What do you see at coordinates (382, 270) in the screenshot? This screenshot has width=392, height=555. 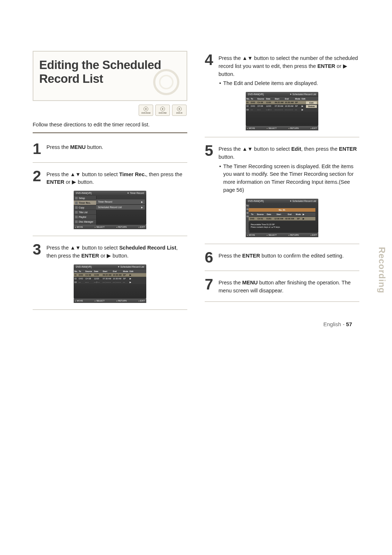 I see `section-side-label: Recording` at bounding box center [382, 270].